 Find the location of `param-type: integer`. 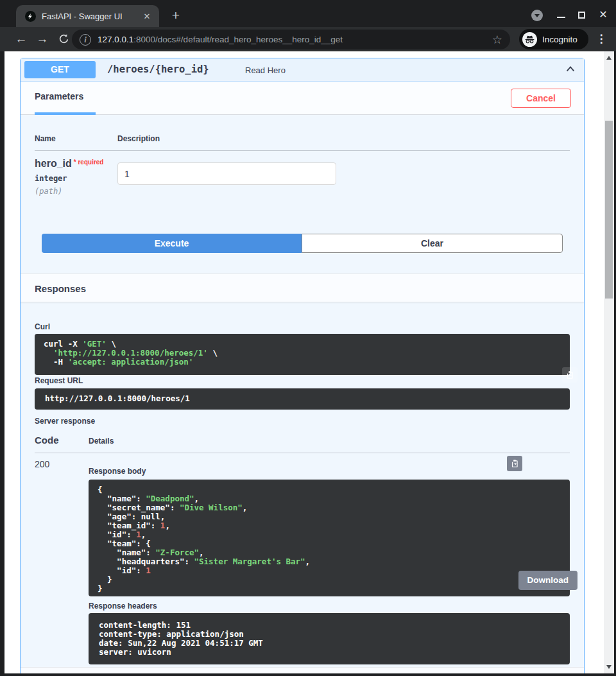

param-type: integer is located at coordinates (51, 178).